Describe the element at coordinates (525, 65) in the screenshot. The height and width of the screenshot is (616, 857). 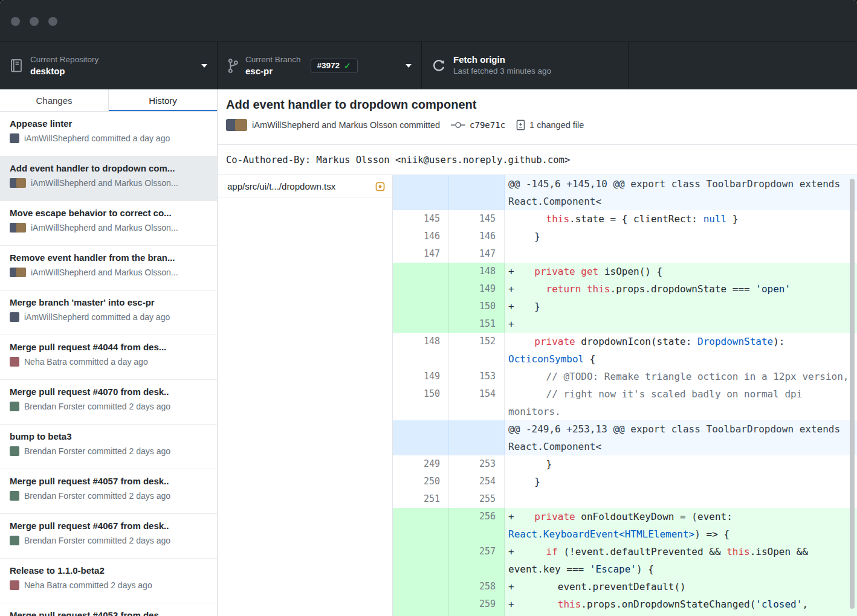
I see `fetch-origin-button: Fetch origin Last fetched 3 minutes ago` at that location.